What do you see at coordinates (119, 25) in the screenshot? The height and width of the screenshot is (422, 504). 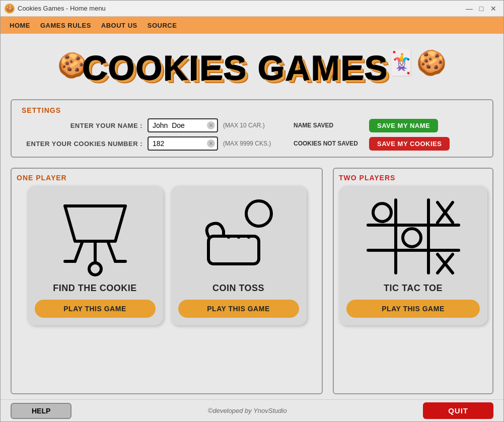 I see `menu-item-about-us: ABOUT US` at bounding box center [119, 25].